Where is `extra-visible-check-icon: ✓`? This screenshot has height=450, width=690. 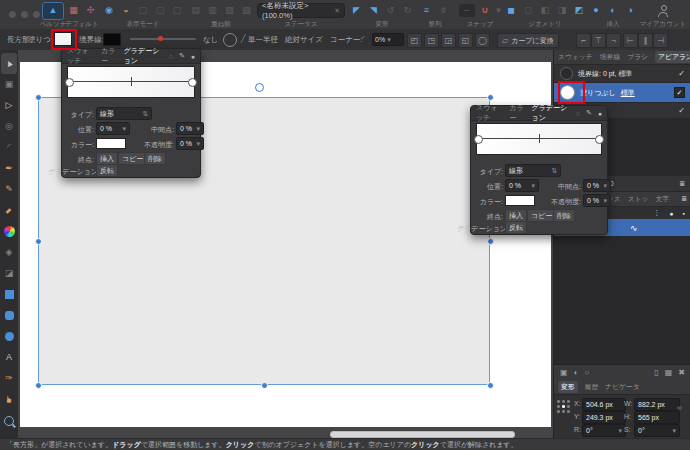 extra-visible-check-icon: ✓ is located at coordinates (682, 110).